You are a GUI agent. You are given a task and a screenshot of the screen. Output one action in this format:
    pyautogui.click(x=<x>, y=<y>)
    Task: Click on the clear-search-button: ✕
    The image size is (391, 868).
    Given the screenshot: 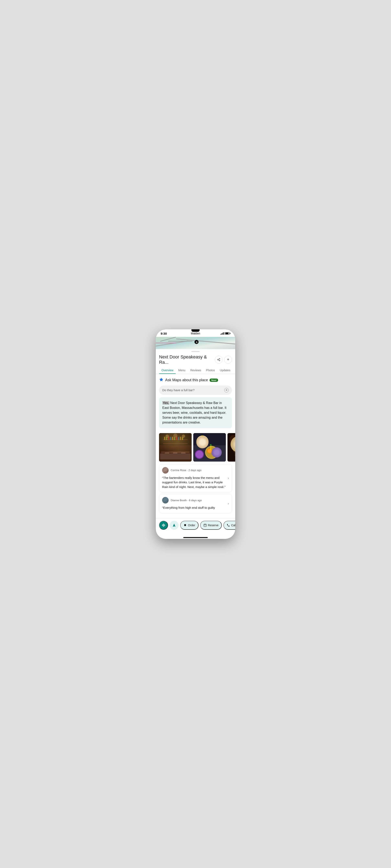 What is the action you would take?
    pyautogui.click(x=227, y=390)
    